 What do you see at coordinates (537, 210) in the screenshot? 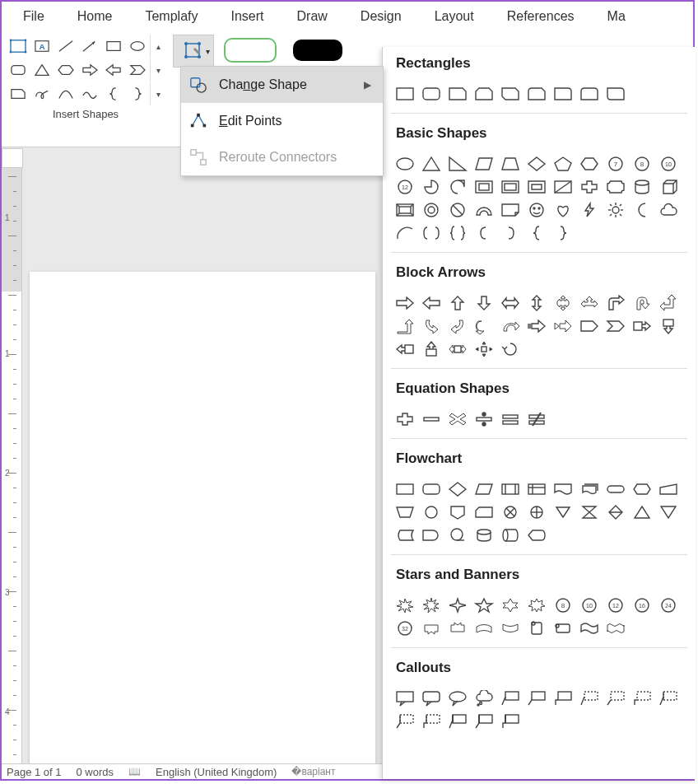
I see `basic-smiley` at bounding box center [537, 210].